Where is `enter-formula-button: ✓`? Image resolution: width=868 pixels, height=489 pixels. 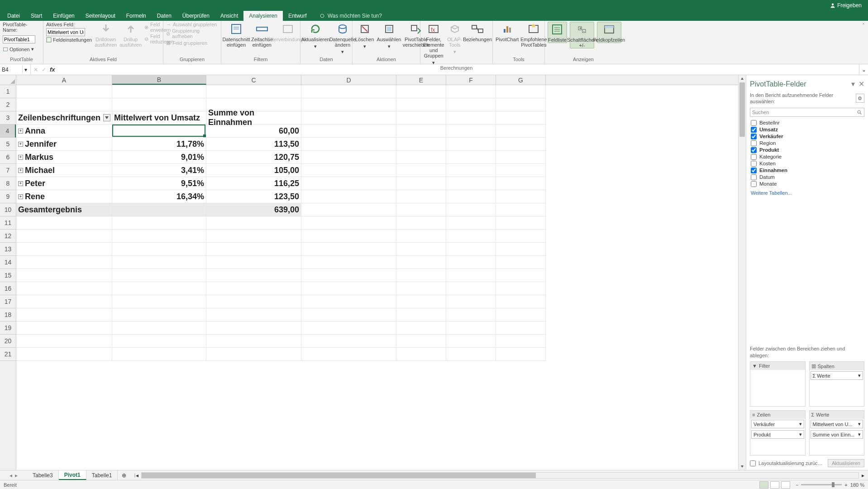
enter-formula-button: ✓ is located at coordinates (44, 70).